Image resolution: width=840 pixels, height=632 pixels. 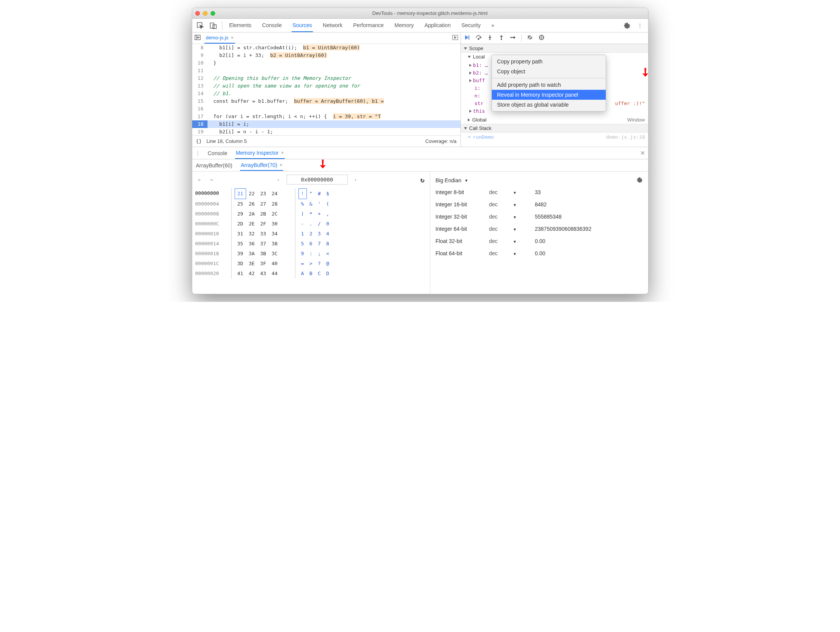 I want to click on buffer-tabbar: ArrayBuffer(60) ArrayBuffer(70) × ➘, so click(x=420, y=165).